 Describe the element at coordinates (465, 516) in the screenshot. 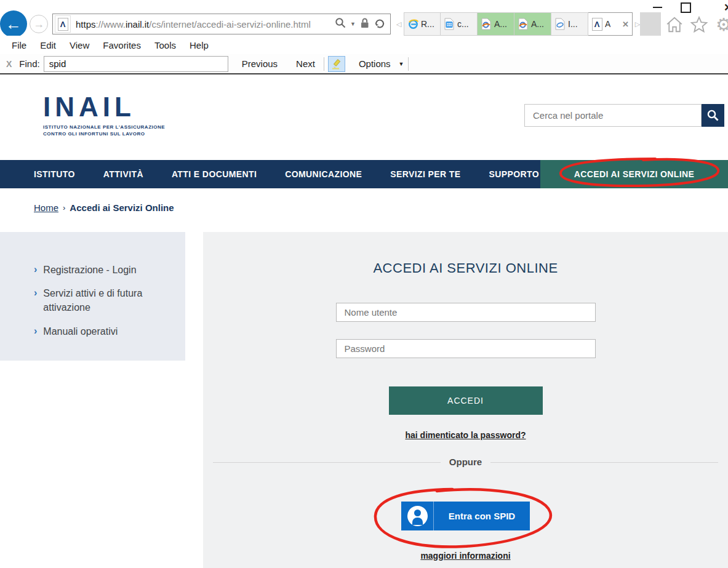

I see `spid-login-button: Entra con SPID` at that location.